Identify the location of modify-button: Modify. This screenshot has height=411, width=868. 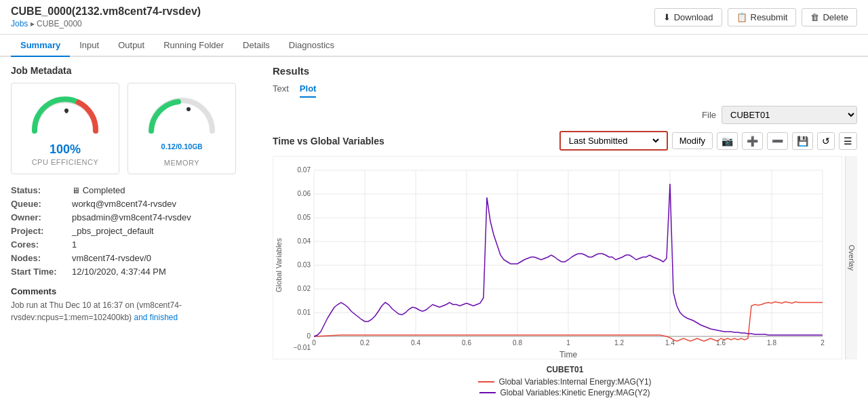
(692, 141).